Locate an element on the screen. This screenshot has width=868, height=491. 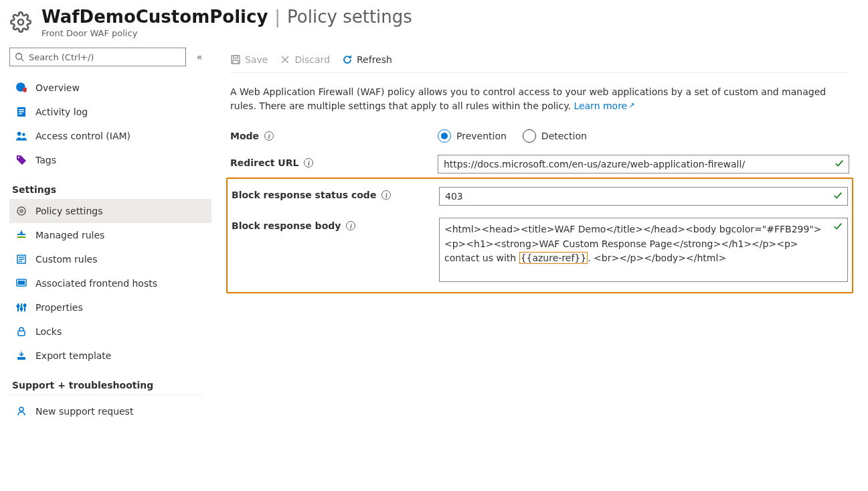
sidebar-nav-general: Overview Activity log Access control (IA… is located at coordinates (110, 124).